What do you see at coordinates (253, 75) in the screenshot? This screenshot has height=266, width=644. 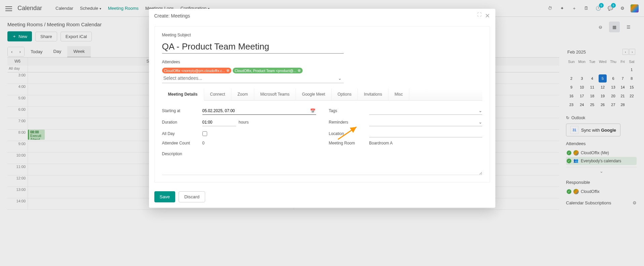 I see `attendees-field: CloudOffix <noreply@pm.cloudoffix.c... ⊗…` at bounding box center [253, 75].